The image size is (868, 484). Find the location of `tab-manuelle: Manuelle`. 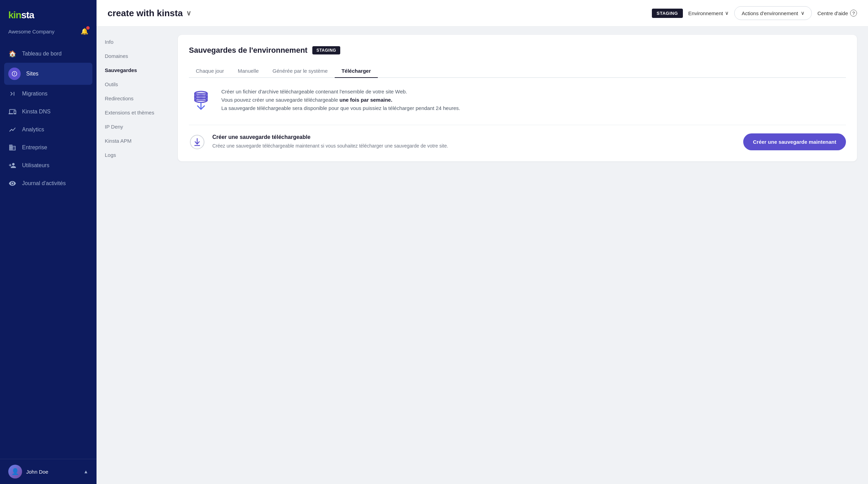

tab-manuelle: Manuelle is located at coordinates (248, 71).